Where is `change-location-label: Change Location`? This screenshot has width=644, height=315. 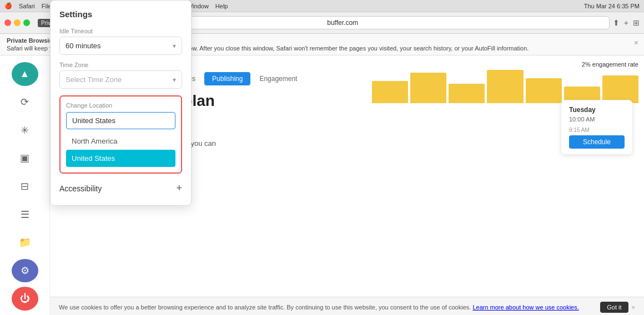
change-location-label: Change Location is located at coordinates (121, 105).